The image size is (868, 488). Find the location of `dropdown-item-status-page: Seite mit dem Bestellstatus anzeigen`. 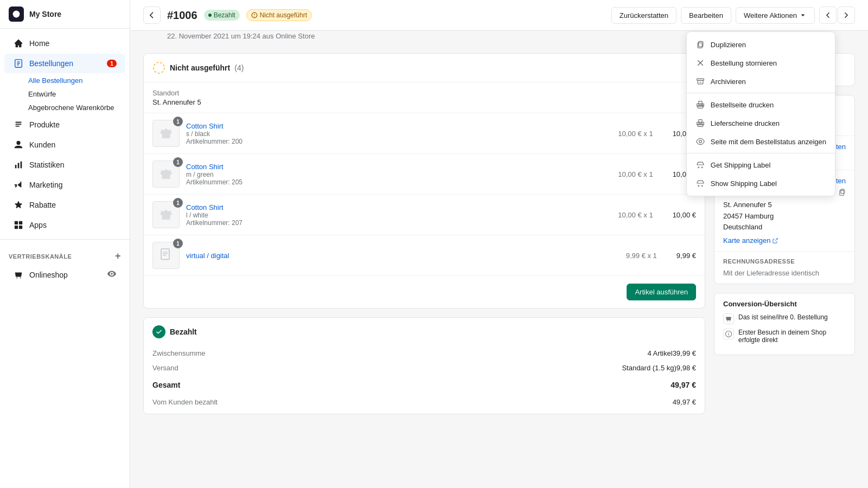

dropdown-item-status-page: Seite mit dem Bestellstatus anzeigen is located at coordinates (761, 142).